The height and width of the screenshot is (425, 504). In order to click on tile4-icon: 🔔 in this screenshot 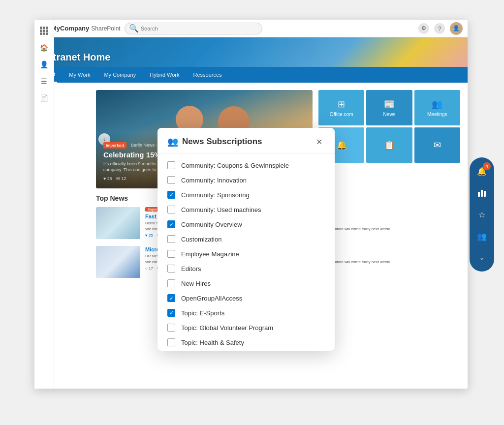, I will do `click(342, 145)`.